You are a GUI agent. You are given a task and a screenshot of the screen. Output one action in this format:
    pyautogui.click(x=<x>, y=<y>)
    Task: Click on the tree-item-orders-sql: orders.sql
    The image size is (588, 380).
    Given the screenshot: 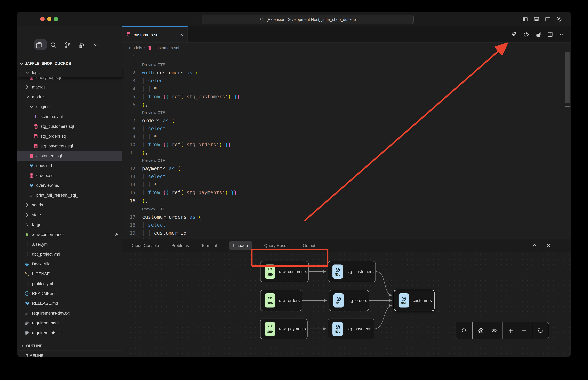 What is the action you would take?
    pyautogui.click(x=70, y=175)
    